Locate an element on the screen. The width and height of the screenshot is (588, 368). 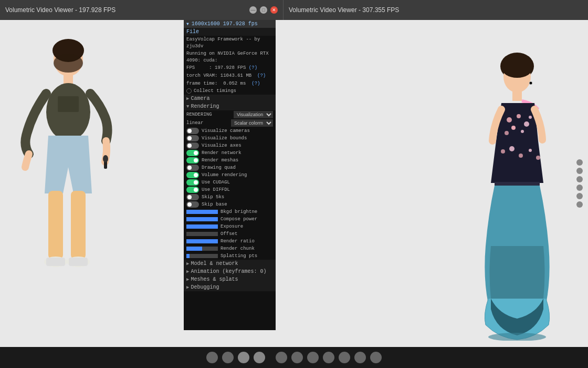
slider-offset: Offset is located at coordinates (230, 234).